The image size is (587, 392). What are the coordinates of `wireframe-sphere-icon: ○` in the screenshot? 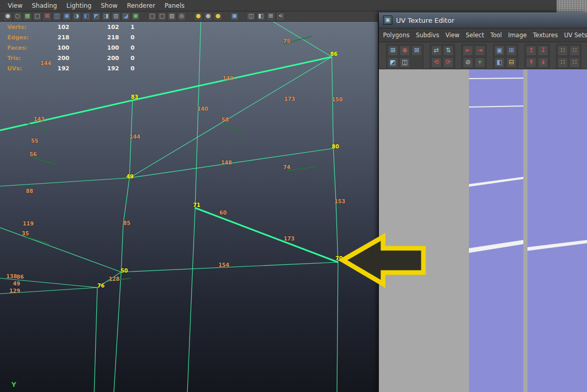 It's located at (18, 17).